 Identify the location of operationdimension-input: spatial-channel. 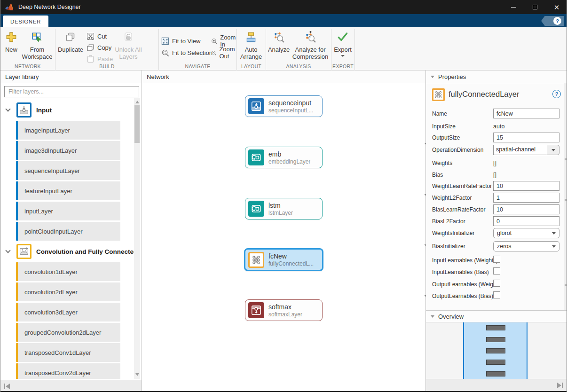
(520, 150).